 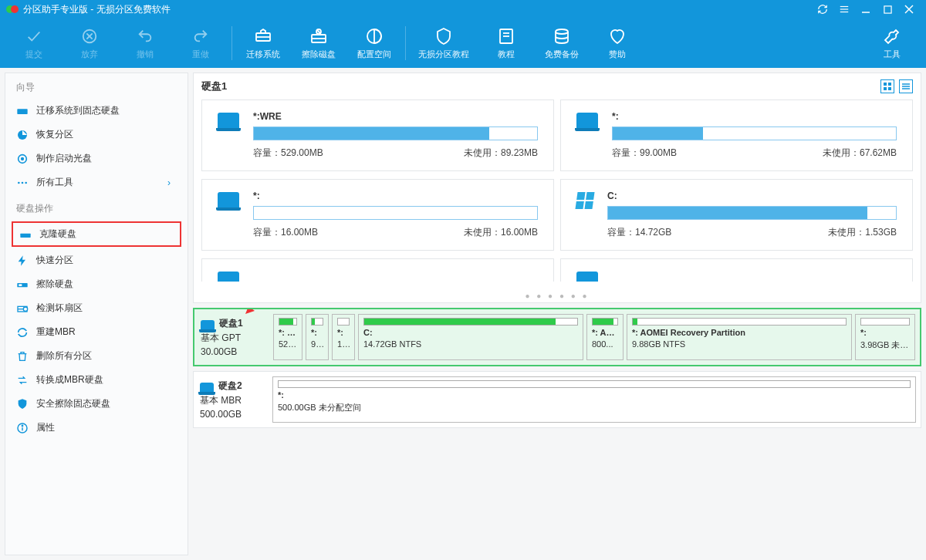 I want to click on partition-box: *:16..., so click(x=343, y=337).